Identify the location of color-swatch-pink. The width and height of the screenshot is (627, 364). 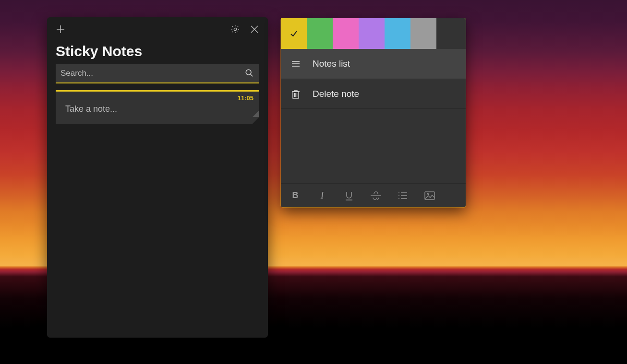
(346, 34).